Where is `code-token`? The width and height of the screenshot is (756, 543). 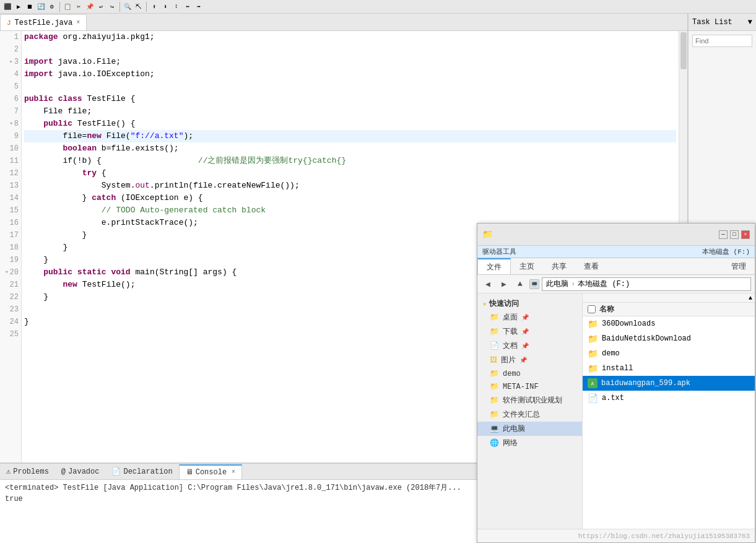
code-token is located at coordinates (33, 272).